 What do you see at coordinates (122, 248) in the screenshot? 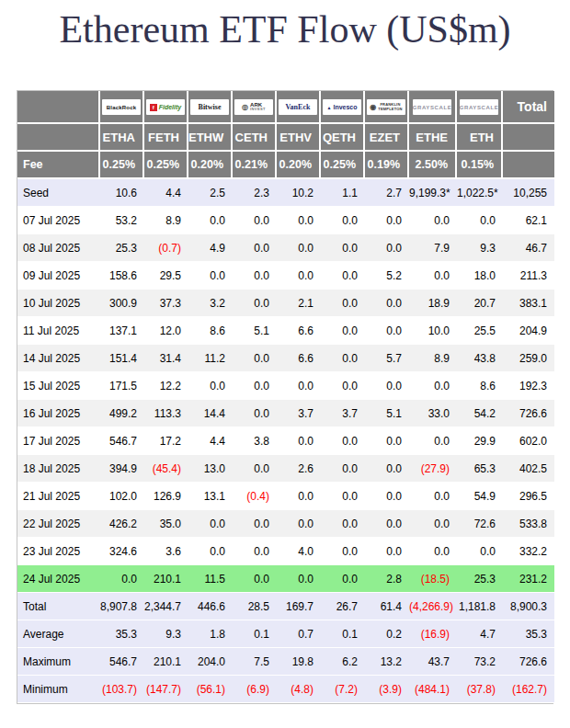
I see `value-cell: 25.3` at bounding box center [122, 248].